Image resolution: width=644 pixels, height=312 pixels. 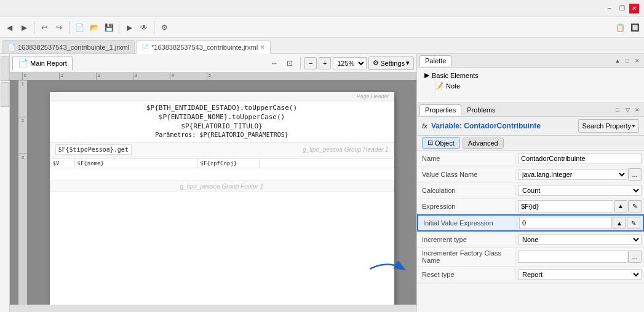 I want to click on field-params: Parâmetros: $P{RELATORIO_PARAMETROS}, so click(x=222, y=135).